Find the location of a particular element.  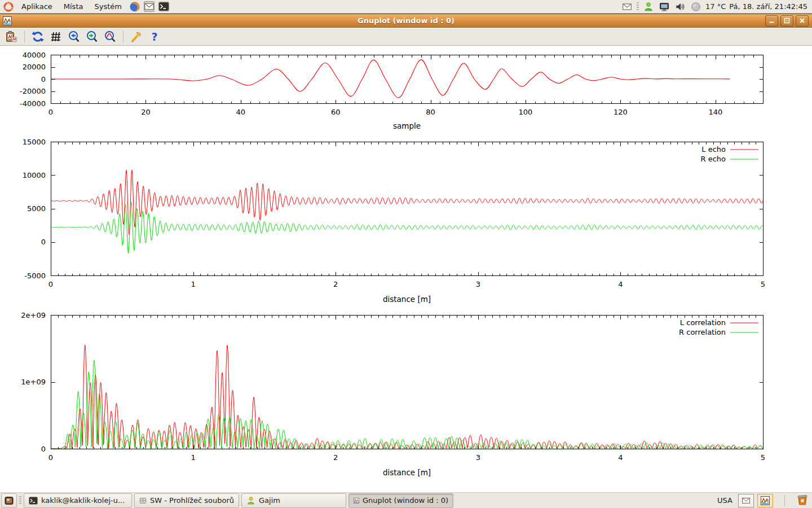

menu-places: Místa is located at coordinates (73, 7).